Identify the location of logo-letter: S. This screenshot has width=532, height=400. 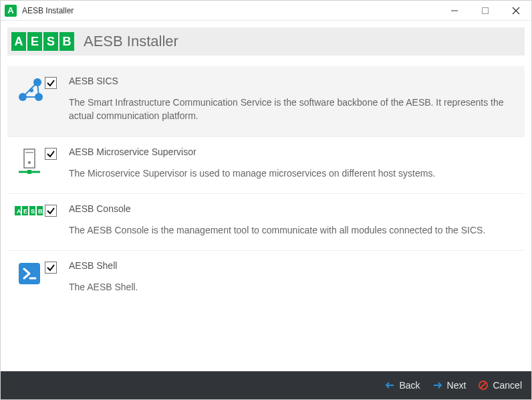
(51, 41).